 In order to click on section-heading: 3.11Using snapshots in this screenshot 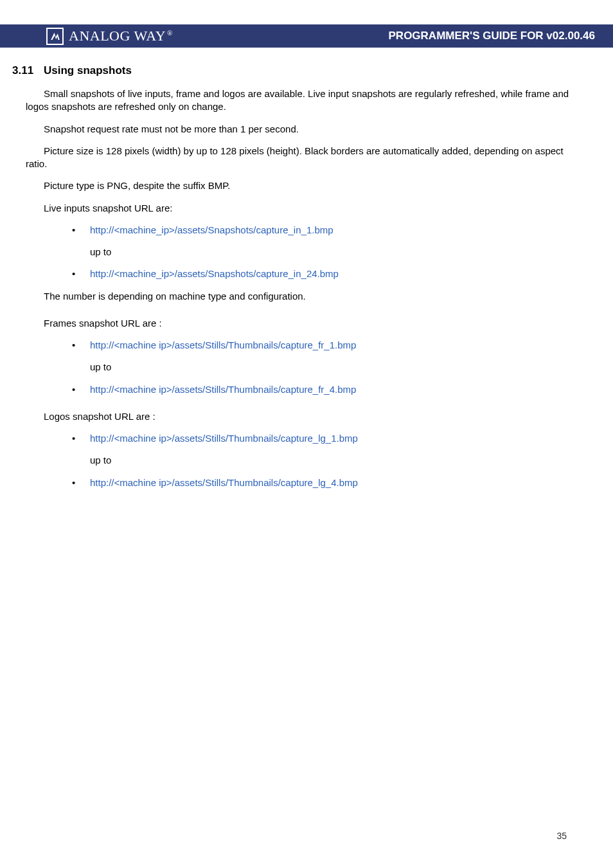, I will do `click(290, 71)`.